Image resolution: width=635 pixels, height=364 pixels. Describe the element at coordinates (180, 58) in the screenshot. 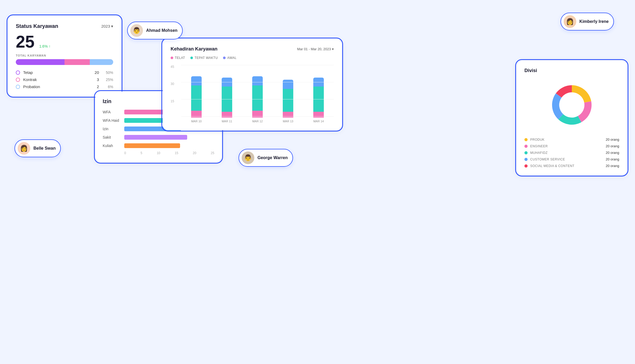

I see `legend-label-telat: TELAT` at that location.